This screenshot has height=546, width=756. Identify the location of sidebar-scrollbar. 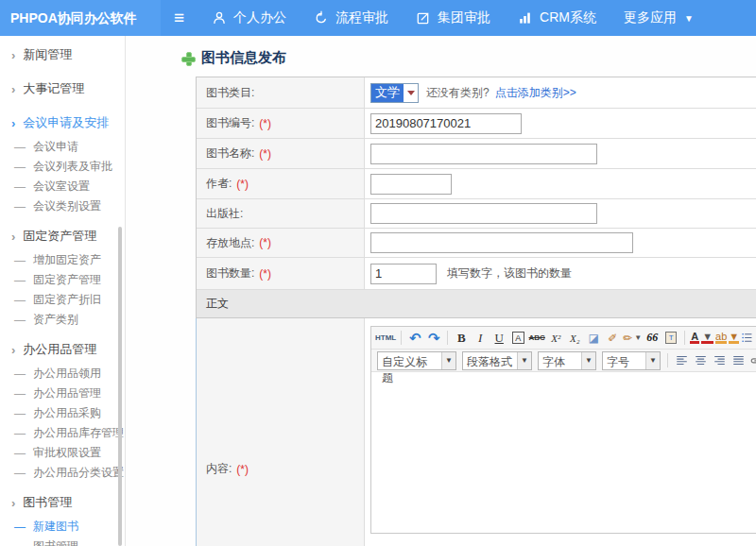
(120, 386).